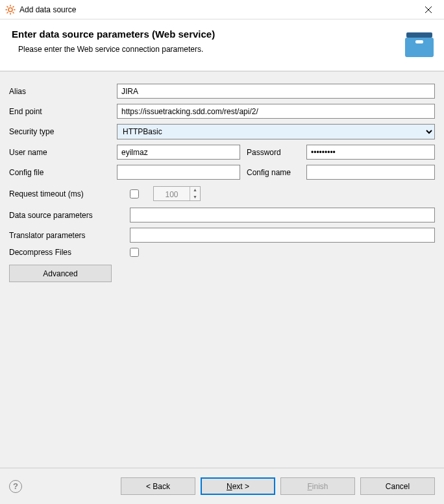 The width and height of the screenshot is (444, 504). What do you see at coordinates (219, 10) in the screenshot?
I see `window-title: Add data source` at bounding box center [219, 10].